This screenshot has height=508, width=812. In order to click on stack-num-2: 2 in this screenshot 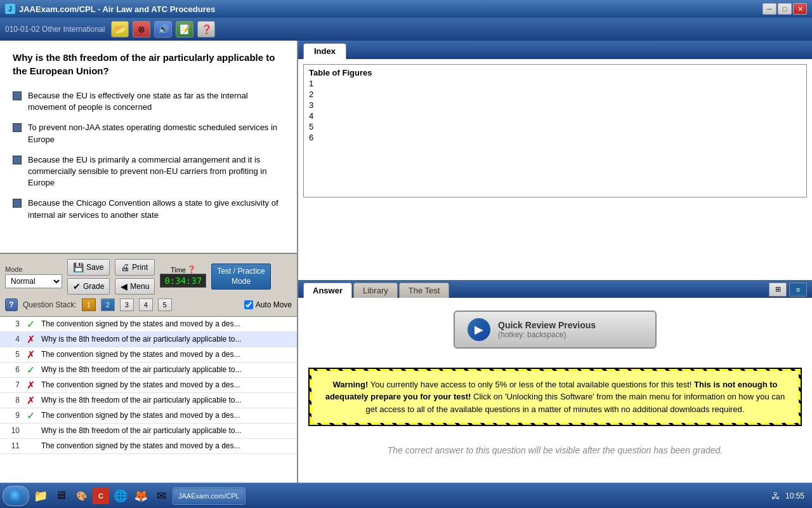, I will do `click(108, 305)`.